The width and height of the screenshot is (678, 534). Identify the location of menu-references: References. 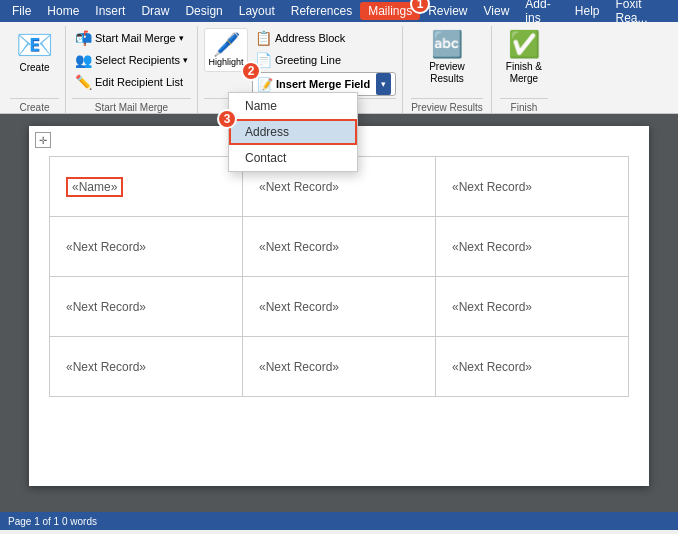
(322, 11).